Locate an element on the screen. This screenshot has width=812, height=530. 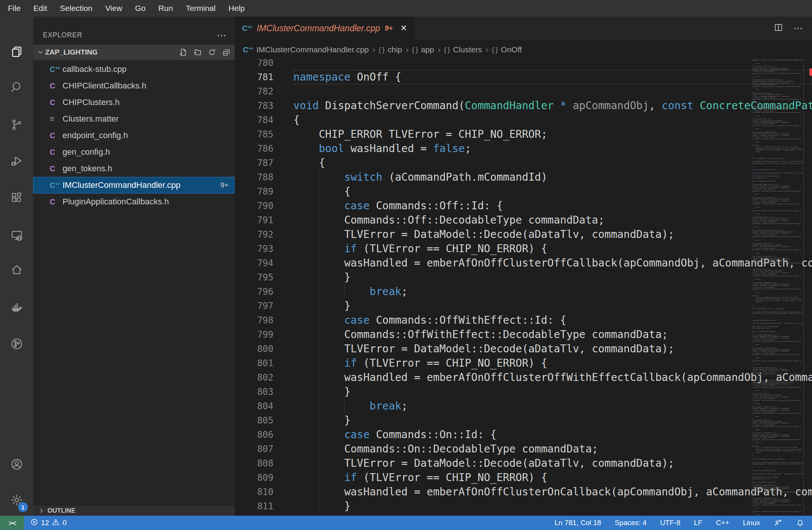
overview-ruler is located at coordinates (808, 288).